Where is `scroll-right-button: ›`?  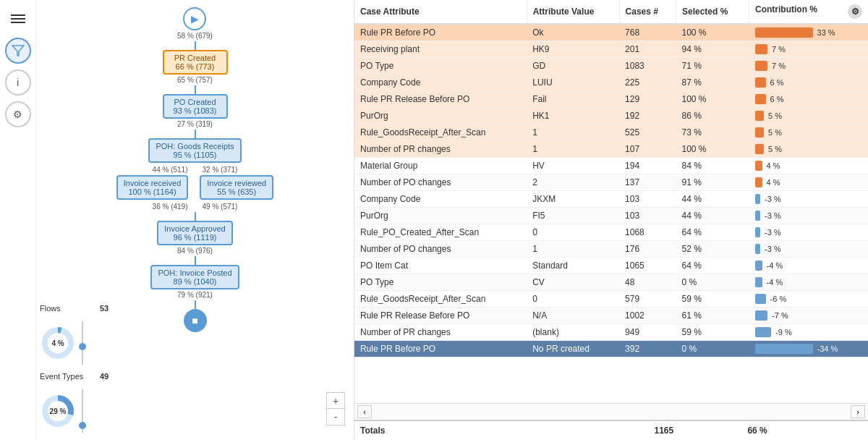 scroll-right-button: › is located at coordinates (858, 412).